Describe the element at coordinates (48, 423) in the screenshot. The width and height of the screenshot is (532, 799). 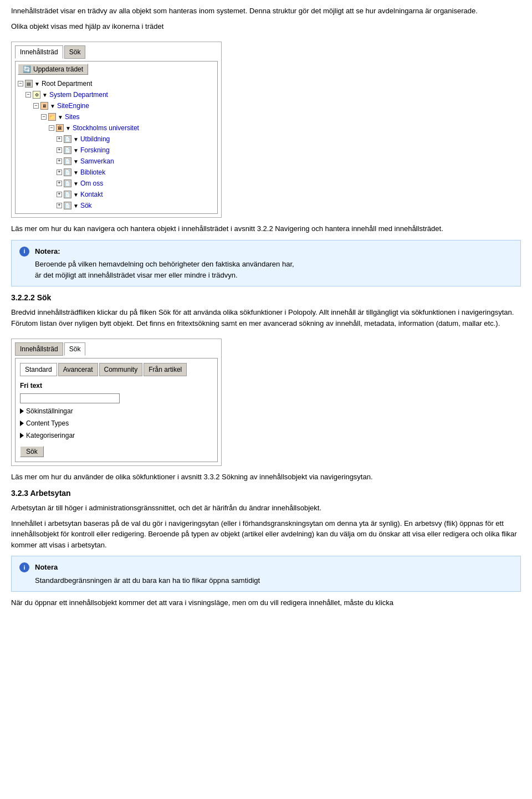
I see `content-types-label: Content Types` at that location.